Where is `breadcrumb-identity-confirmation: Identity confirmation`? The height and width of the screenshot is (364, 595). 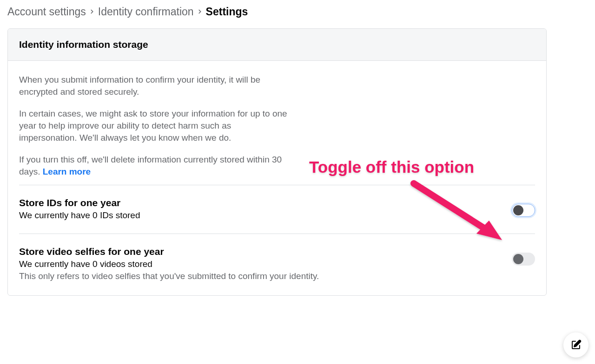
breadcrumb-identity-confirmation: Identity confirmation is located at coordinates (146, 12).